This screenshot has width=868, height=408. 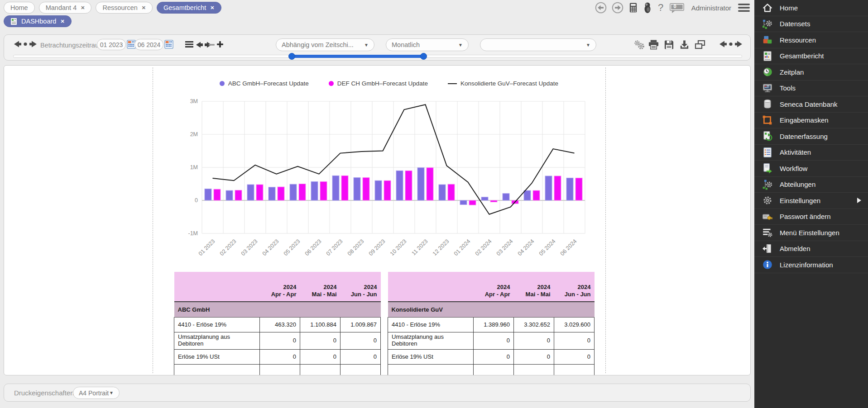 What do you see at coordinates (700, 46) in the screenshot?
I see `copy-window-icon` at bounding box center [700, 46].